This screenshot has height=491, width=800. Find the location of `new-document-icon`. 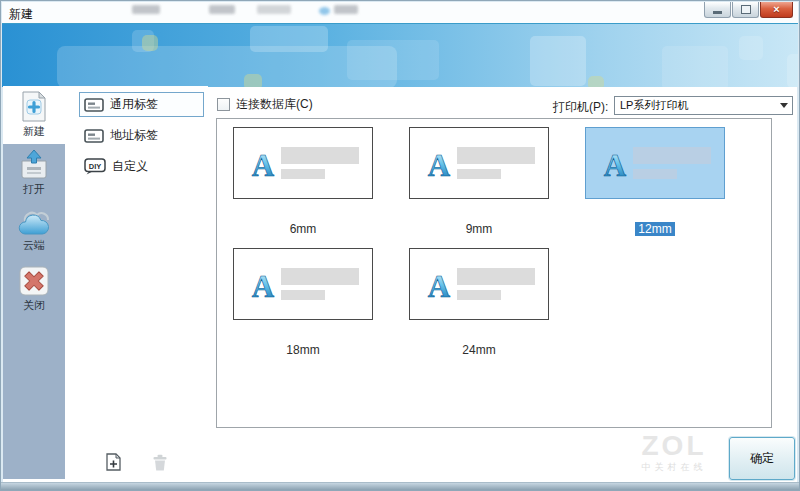

new-document-icon is located at coordinates (34, 106).